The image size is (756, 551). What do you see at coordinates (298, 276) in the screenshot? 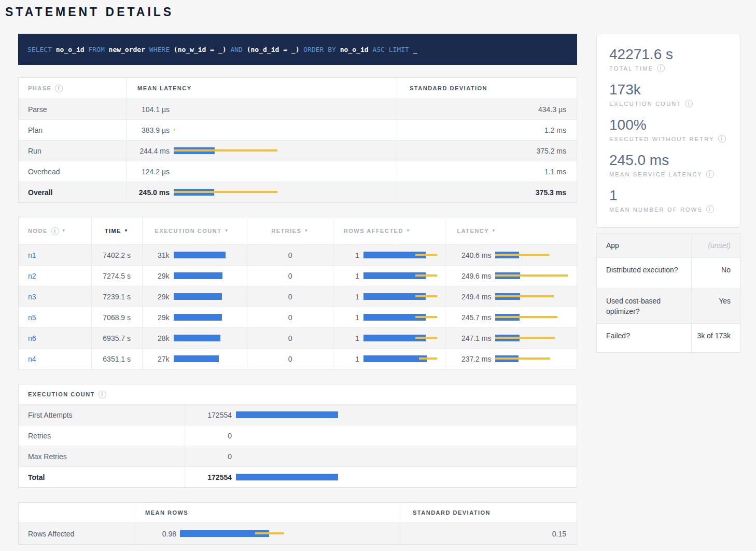
I see `table-row: n2 7274.5 s 29k 0 1 249.6 ms` at bounding box center [298, 276].